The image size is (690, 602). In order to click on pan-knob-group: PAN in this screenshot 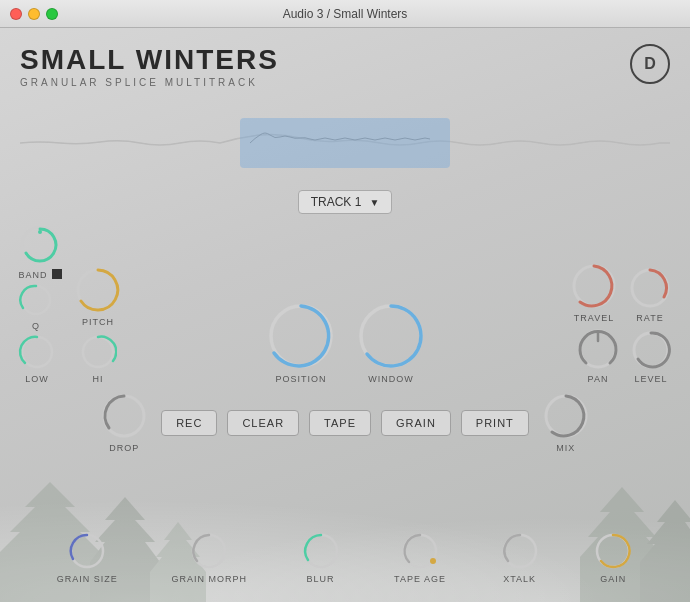, I will do `click(598, 356)`.